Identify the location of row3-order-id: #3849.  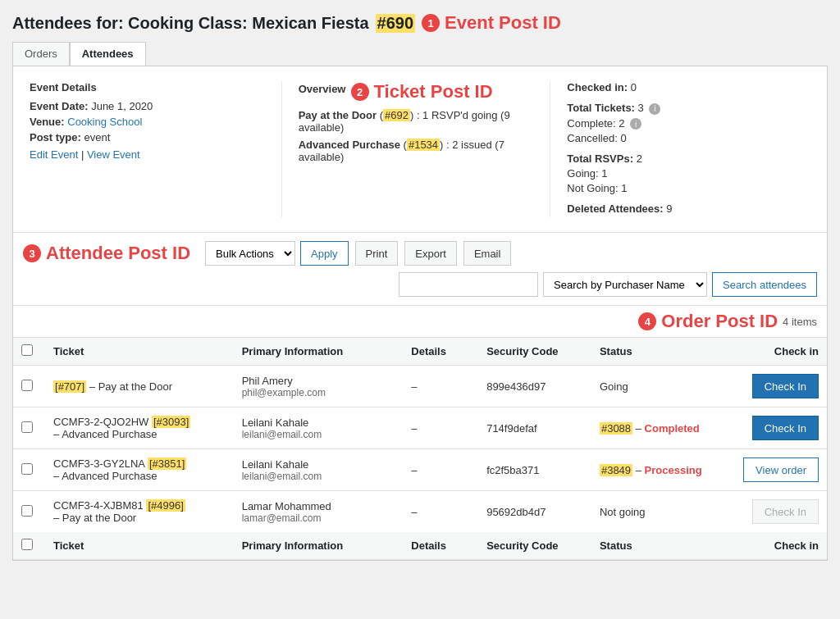
(616, 471).